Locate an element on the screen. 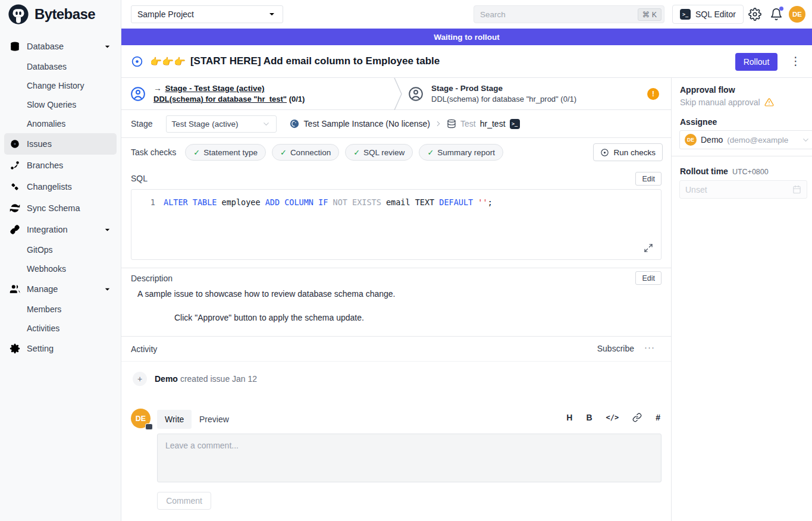  hash-icon: # is located at coordinates (658, 418).